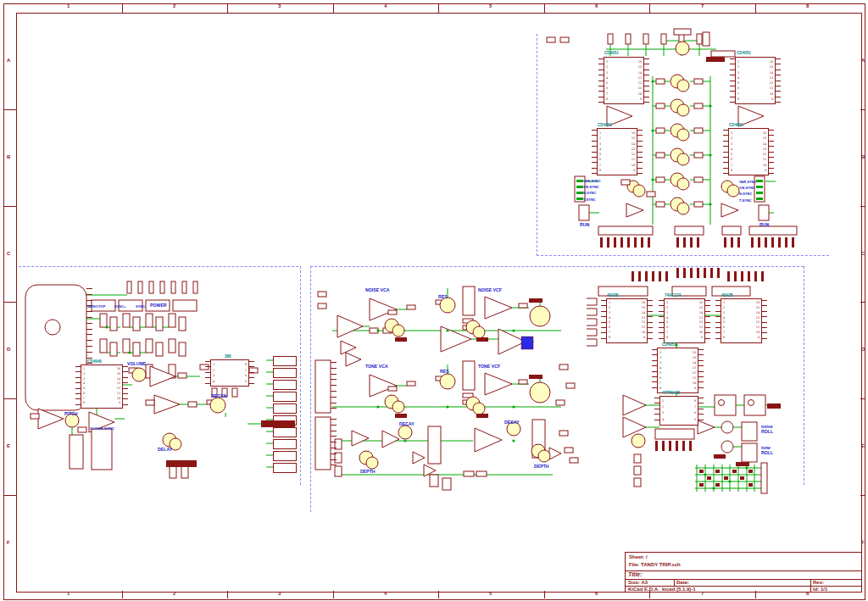 The image size is (868, 601). I want to click on net-label-power: POWER, so click(159, 305).